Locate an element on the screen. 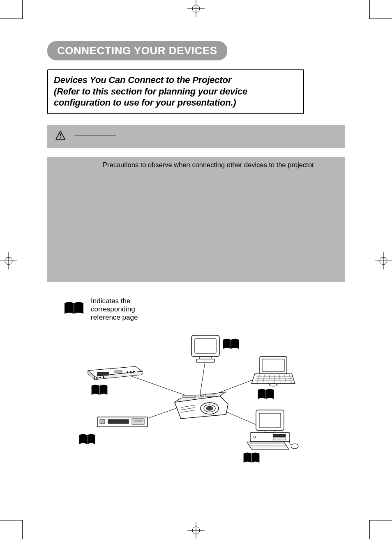 The width and height of the screenshot is (392, 539). registration-mark-bottom is located at coordinates (196, 530).